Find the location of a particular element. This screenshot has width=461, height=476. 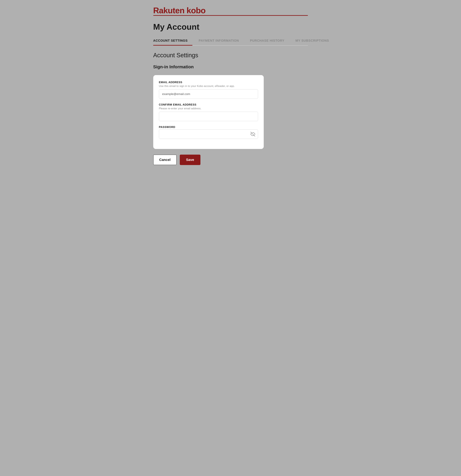

confirm-email-input-wrapper is located at coordinates (208, 117).